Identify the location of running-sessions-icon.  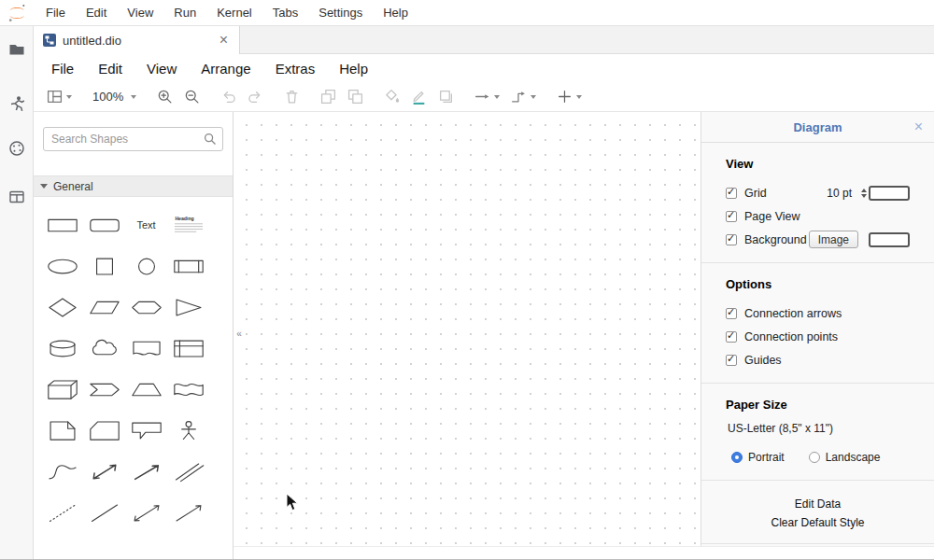
(17, 104).